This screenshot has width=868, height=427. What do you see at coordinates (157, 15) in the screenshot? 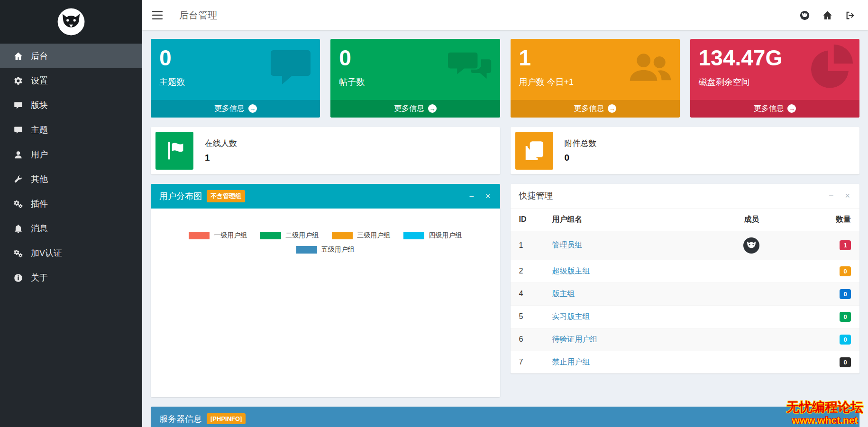
I see `hamburger-icon` at bounding box center [157, 15].